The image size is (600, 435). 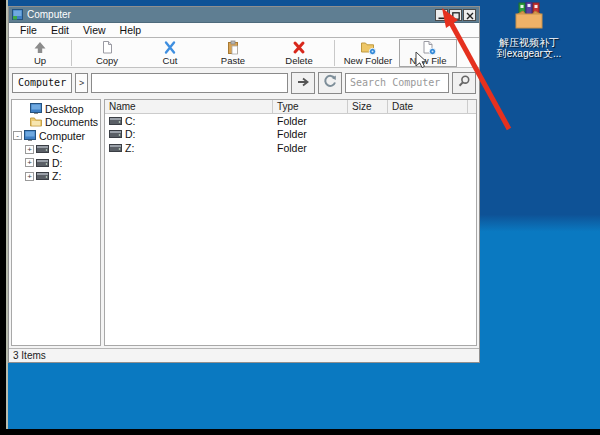 I want to click on collapse-expander-icon: -, so click(x=18, y=136).